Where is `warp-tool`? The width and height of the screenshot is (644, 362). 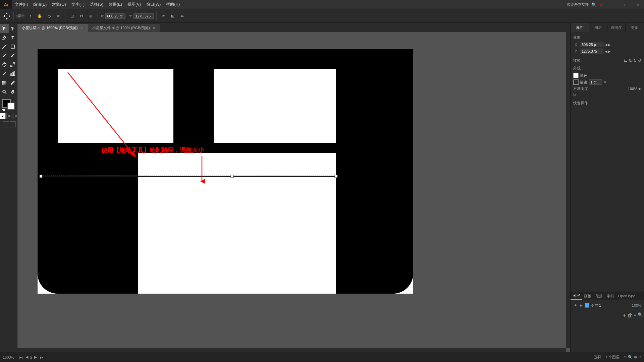 warp-tool is located at coordinates (4, 74).